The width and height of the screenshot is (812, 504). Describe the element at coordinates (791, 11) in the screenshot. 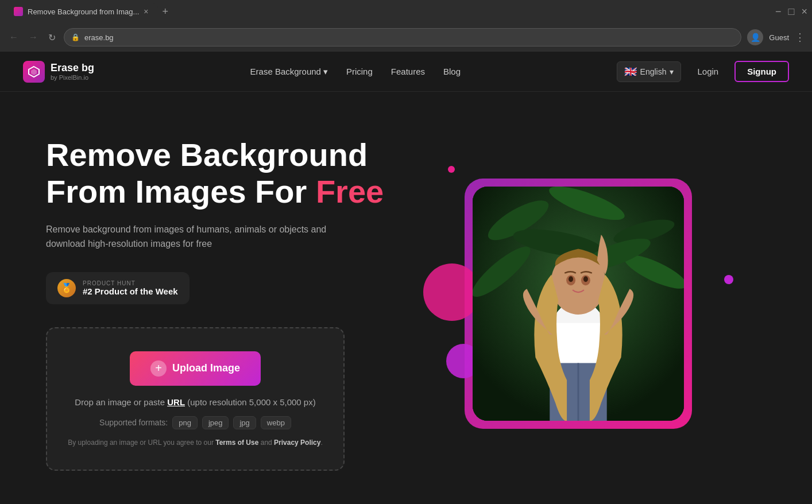

I see `maximize-btn: □` at that location.